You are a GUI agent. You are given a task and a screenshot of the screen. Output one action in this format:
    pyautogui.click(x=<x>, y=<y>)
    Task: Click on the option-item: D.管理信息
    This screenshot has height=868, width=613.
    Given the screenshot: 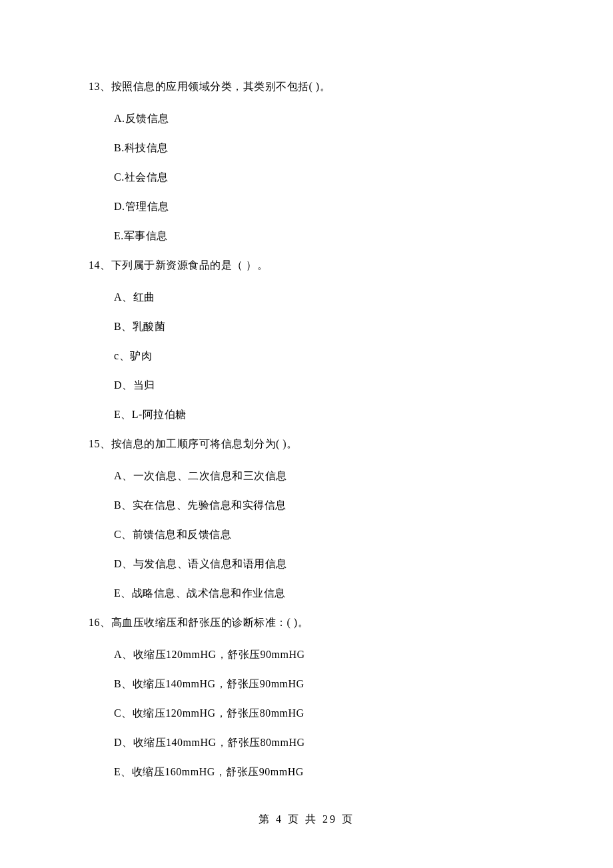 What is the action you would take?
    pyautogui.click(x=319, y=207)
    